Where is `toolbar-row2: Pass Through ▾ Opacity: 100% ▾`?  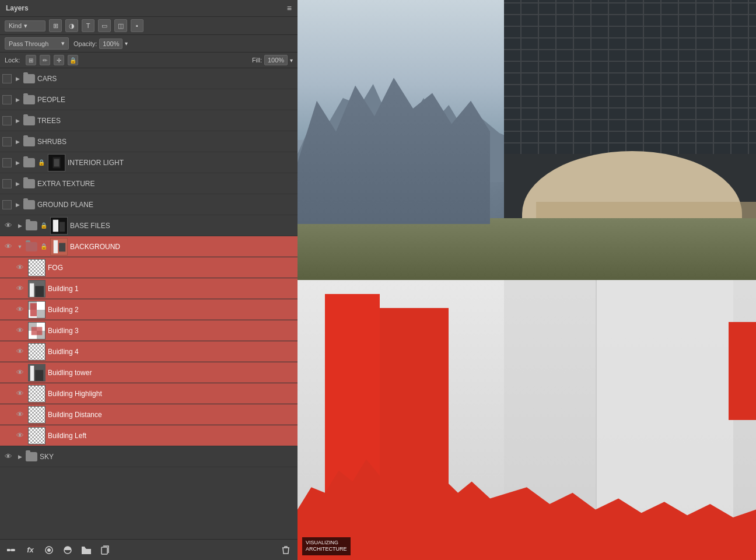 toolbar-row2: Pass Through ▾ Opacity: 100% ▾ is located at coordinates (149, 44).